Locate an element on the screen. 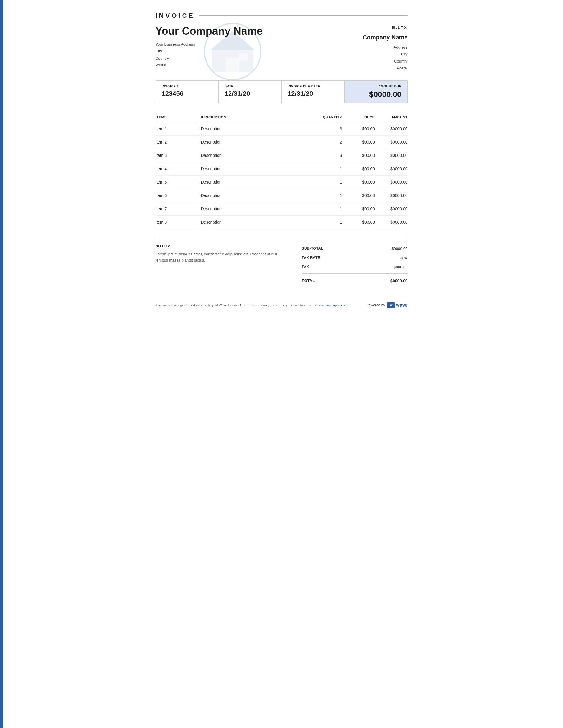 The width and height of the screenshot is (563, 728). table-row: Item 5 Description 1 $00.00 $0000.00 is located at coordinates (282, 182).